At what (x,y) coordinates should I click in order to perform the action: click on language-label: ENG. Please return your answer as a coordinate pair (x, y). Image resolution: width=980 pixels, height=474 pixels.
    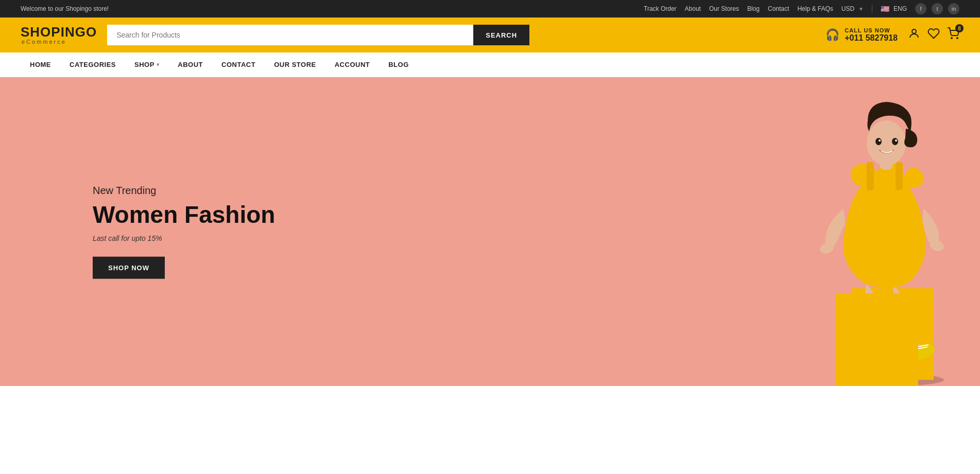
    Looking at the image, I should click on (900, 9).